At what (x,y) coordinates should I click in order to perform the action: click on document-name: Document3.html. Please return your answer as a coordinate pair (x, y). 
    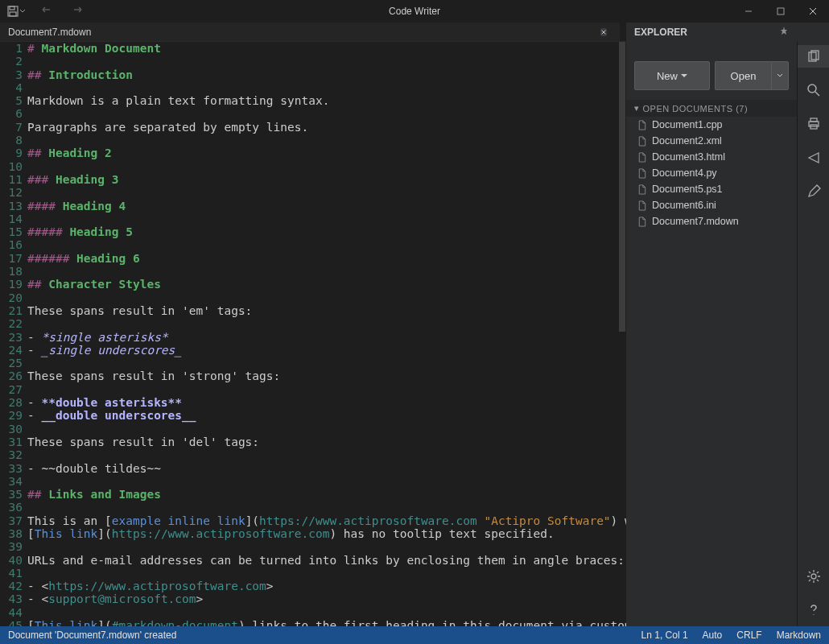
    Looking at the image, I should click on (689, 157).